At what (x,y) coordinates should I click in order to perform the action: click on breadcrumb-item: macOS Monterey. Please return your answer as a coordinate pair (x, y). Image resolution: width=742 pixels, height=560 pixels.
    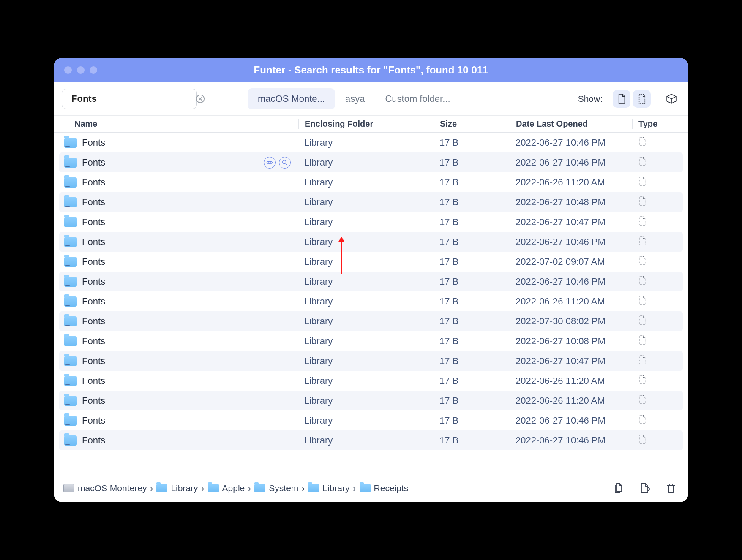
    Looking at the image, I should click on (105, 488).